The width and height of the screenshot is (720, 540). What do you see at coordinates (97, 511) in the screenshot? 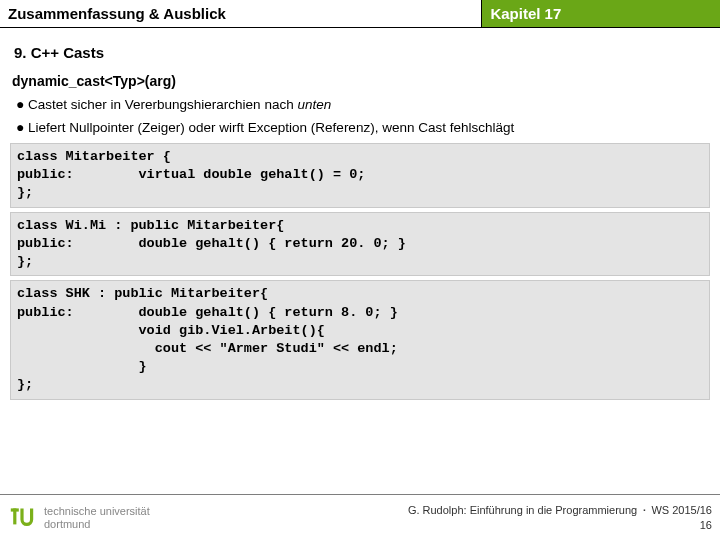
I see `uni-name-line1: technische universität` at bounding box center [97, 511].